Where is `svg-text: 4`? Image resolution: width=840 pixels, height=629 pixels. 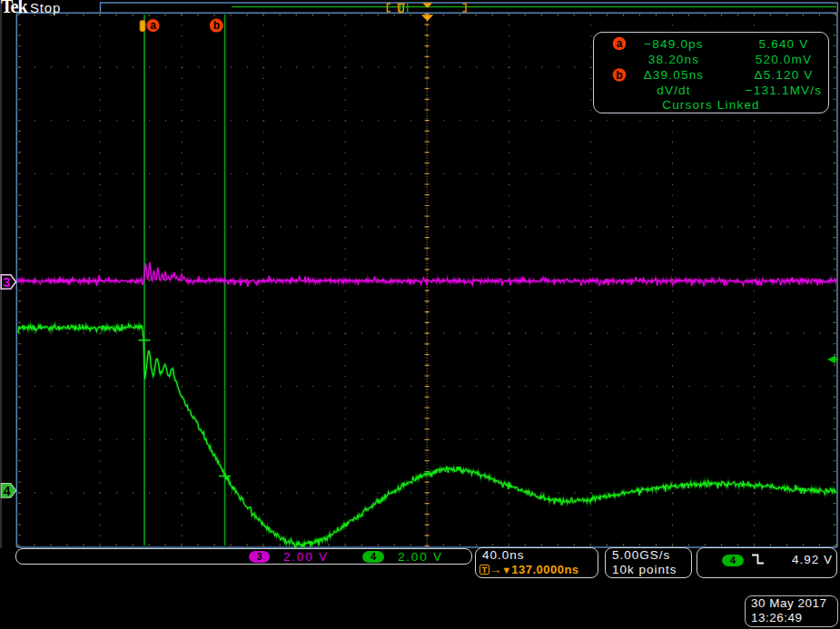
svg-text: 4 is located at coordinates (7, 491).